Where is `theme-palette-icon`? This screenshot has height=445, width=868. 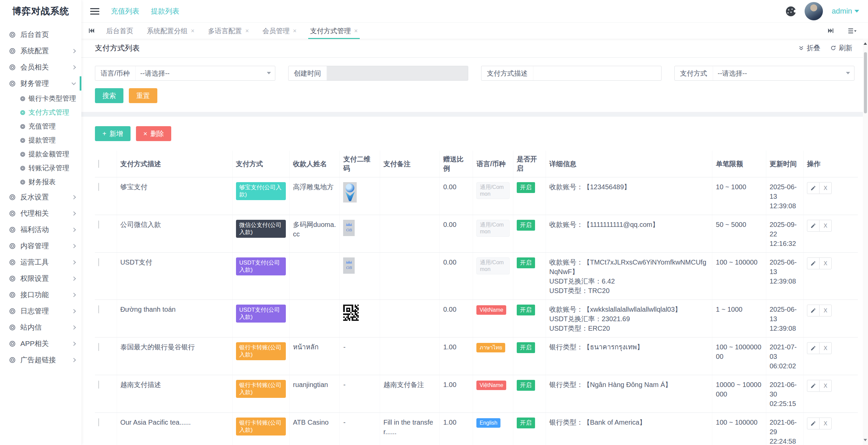 theme-palette-icon is located at coordinates (791, 12).